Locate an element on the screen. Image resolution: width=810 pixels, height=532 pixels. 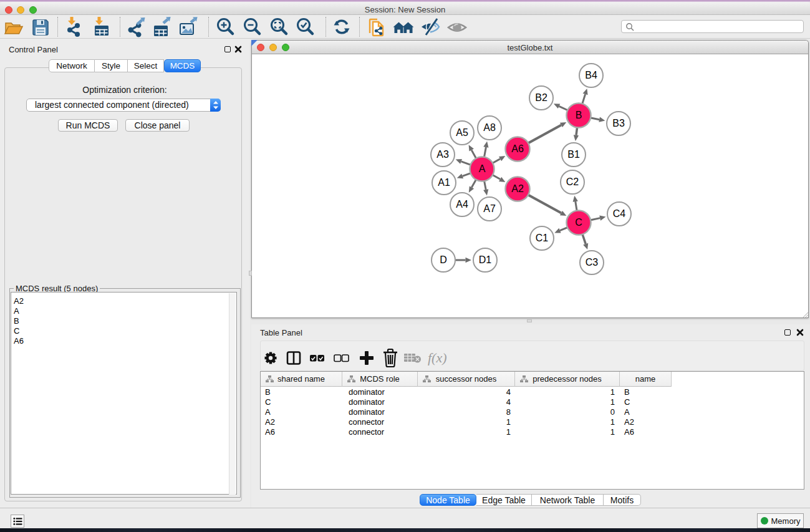
svg-text: A3 is located at coordinates (443, 155).